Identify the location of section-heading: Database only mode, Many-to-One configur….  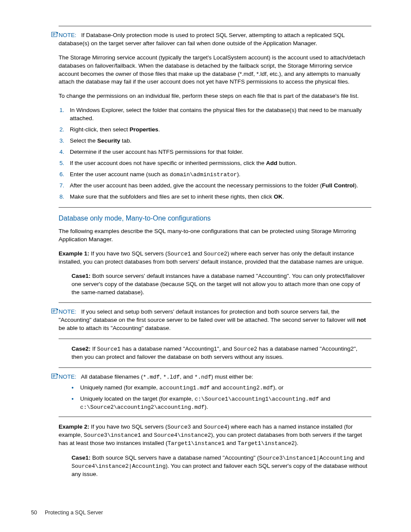
(215, 218).